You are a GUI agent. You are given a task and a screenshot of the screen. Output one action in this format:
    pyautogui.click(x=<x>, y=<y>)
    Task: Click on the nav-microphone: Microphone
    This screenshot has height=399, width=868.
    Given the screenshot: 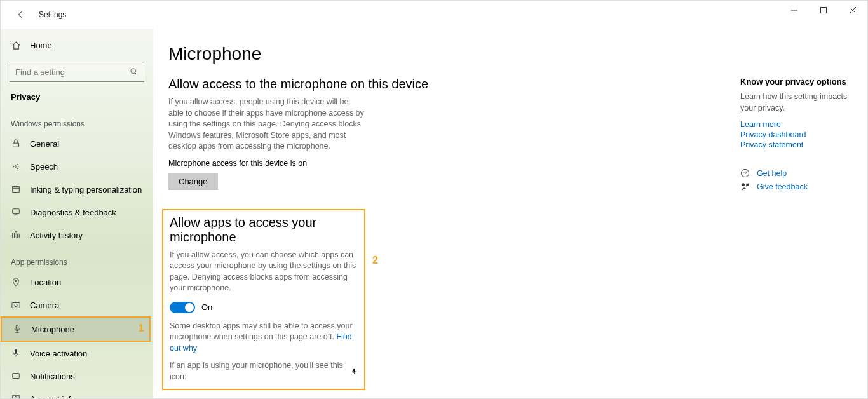 What is the action you would take?
    pyautogui.click(x=76, y=329)
    